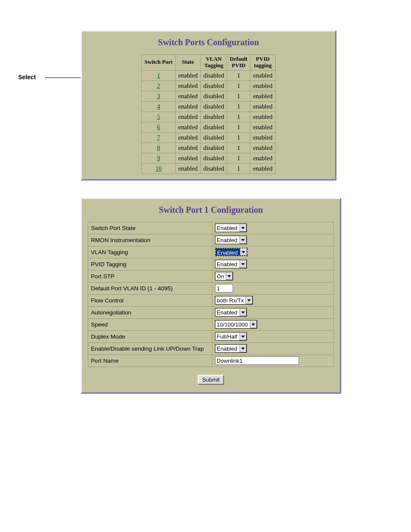 Image resolution: width=411 pixels, height=532 pixels. I want to click on table-row: 2enableddisabled1enabled, so click(209, 86).